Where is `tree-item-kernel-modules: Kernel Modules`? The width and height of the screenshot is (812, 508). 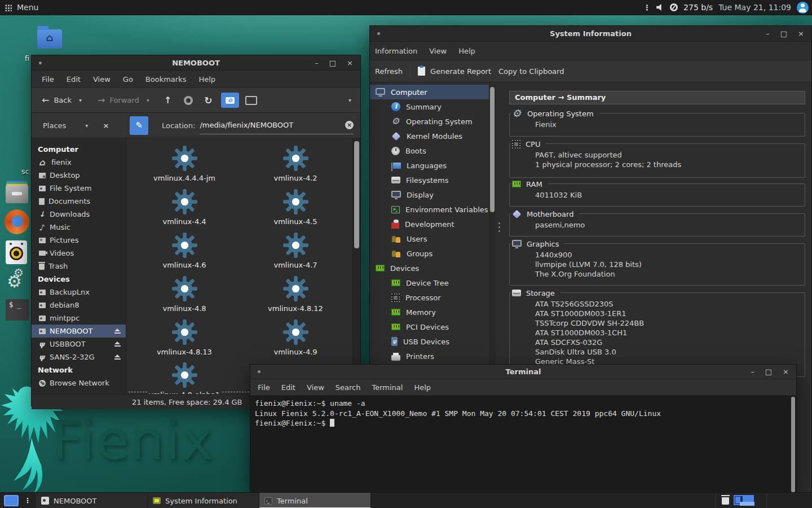
tree-item-kernel-modules: Kernel Modules is located at coordinates (430, 136).